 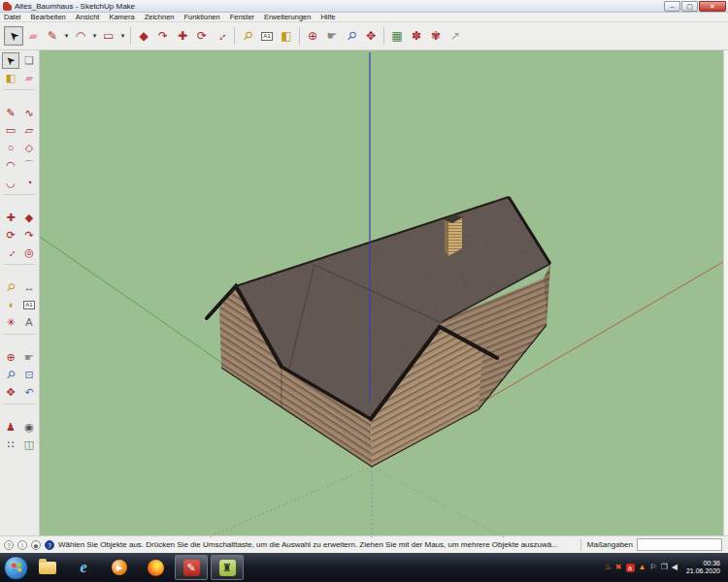 What do you see at coordinates (328, 17) in the screenshot?
I see `menu-item-hilfe: Hilfe` at bounding box center [328, 17].